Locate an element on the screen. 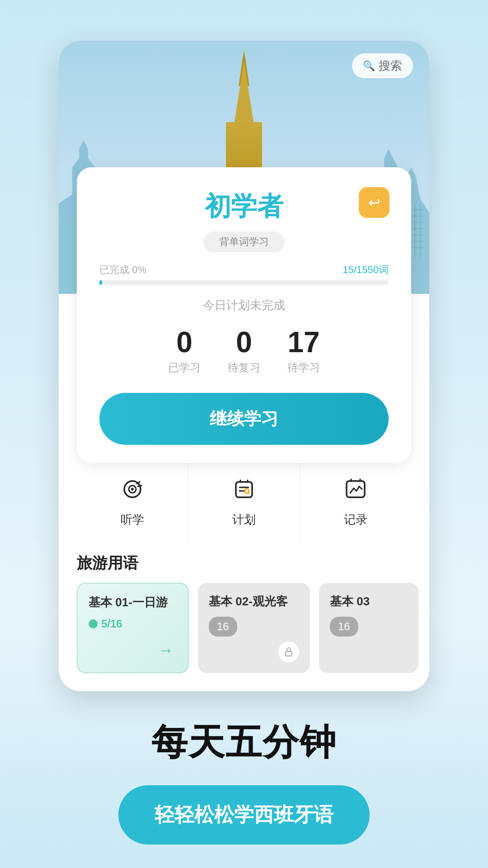 This screenshot has height=868, width=488. course-2-badge: 16 is located at coordinates (223, 627).